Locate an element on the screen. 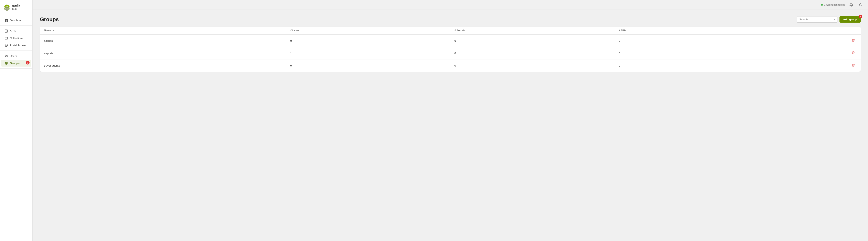 The width and height of the screenshot is (868, 241). groups-badge: 1 is located at coordinates (28, 63).